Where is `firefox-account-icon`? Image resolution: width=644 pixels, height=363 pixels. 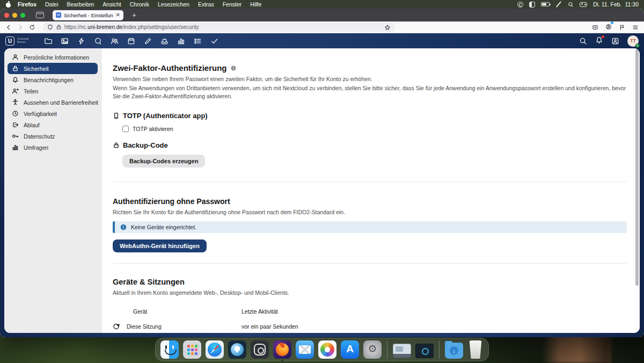
firefox-account-icon is located at coordinates (609, 27).